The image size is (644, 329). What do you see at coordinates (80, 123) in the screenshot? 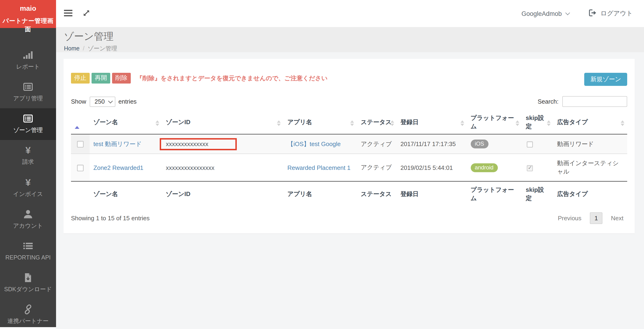
I see `header-select-column` at bounding box center [80, 123].